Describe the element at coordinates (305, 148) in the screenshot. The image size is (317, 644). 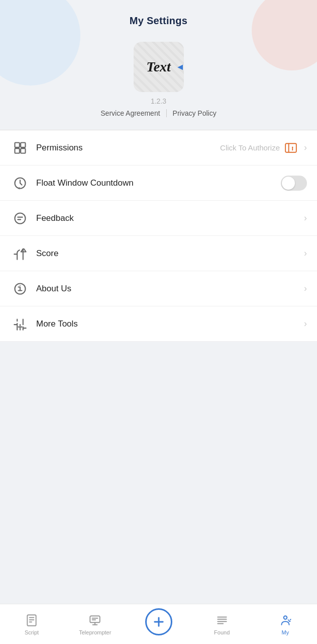
I see `permissions-chevron: ›` at that location.